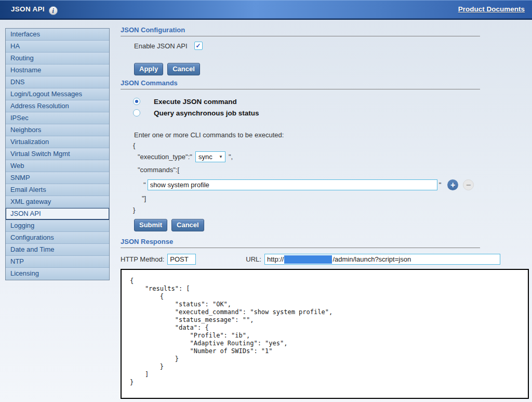 The height and width of the screenshot is (402, 532). What do you see at coordinates (209, 135) in the screenshot?
I see `cli-instruction-label: Enter one or more CLI commands to be exe…` at bounding box center [209, 135].